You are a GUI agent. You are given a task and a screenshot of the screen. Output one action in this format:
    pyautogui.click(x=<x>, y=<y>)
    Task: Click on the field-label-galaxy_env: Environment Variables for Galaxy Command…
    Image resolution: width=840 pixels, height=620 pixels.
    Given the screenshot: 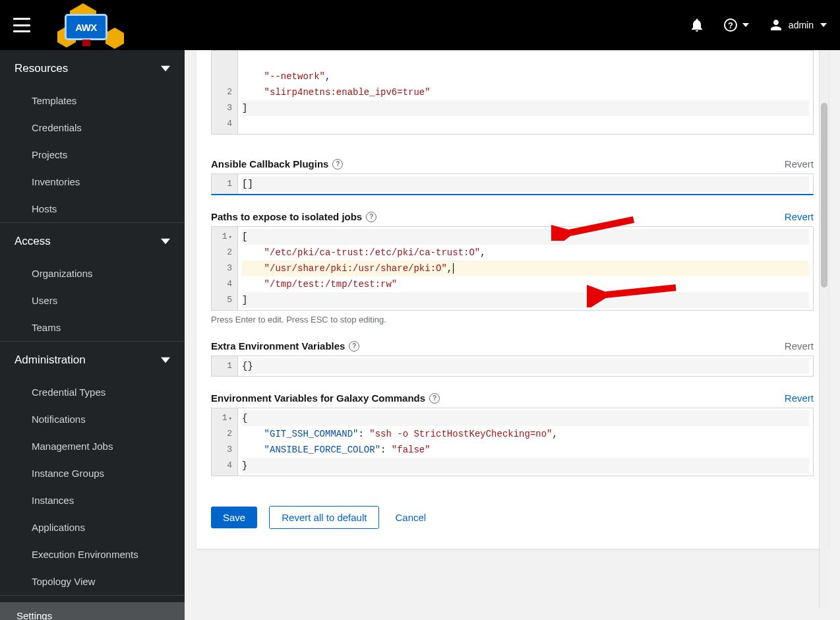 What is the action you would take?
    pyautogui.click(x=326, y=398)
    